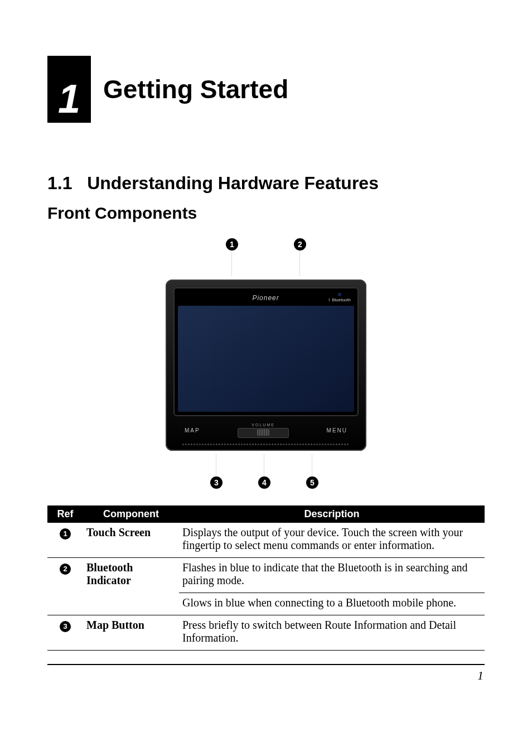 This screenshot has width=532, height=756. What do you see at coordinates (263, 433) in the screenshot?
I see `volume-slider` at bounding box center [263, 433].